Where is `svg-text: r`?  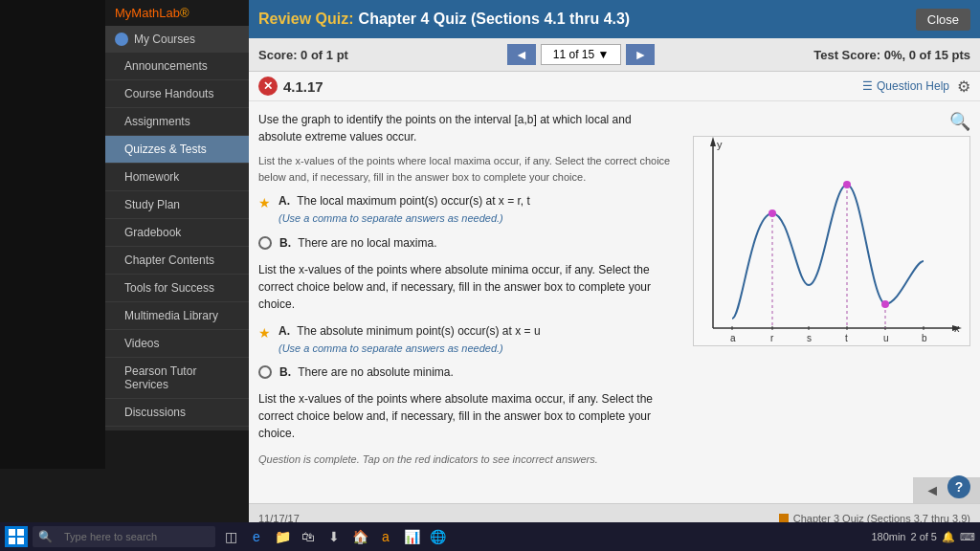 svg-text: r is located at coordinates (772, 339).